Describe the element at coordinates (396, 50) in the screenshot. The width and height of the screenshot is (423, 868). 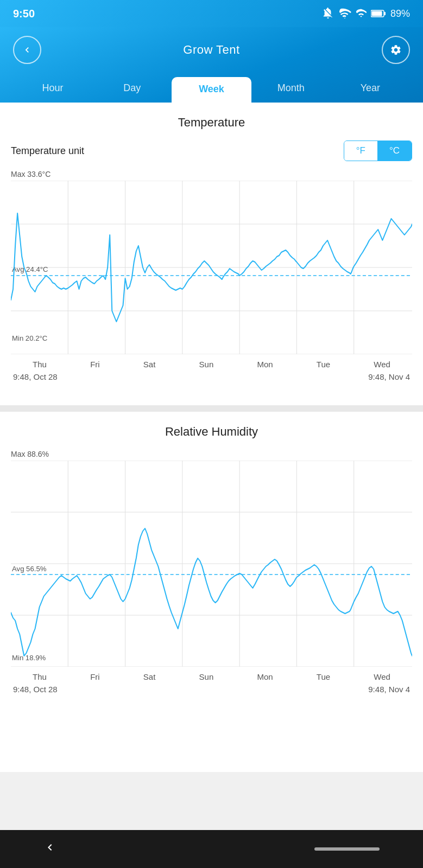
I see `settings-button` at that location.